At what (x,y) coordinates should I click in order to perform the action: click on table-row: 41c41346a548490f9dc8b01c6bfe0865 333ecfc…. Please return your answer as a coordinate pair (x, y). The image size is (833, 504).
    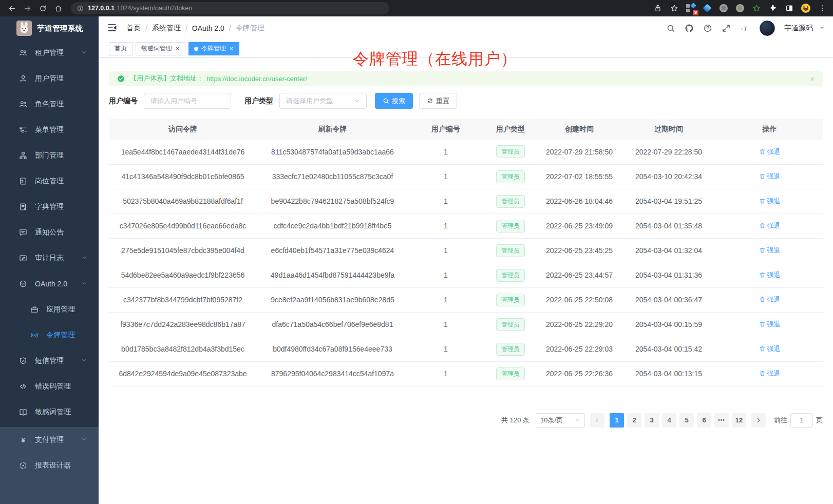
    Looking at the image, I should click on (466, 177).